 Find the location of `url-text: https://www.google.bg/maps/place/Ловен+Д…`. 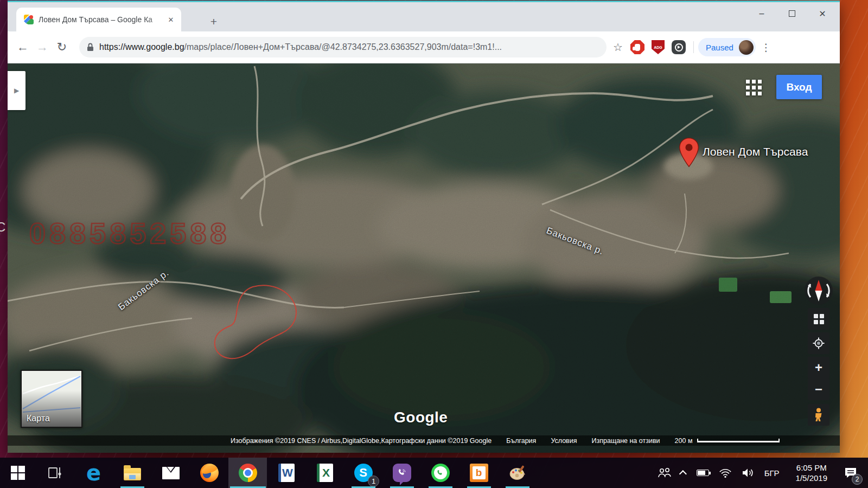

url-text: https://www.google.bg/maps/place/Ловен+Д… is located at coordinates (301, 47).